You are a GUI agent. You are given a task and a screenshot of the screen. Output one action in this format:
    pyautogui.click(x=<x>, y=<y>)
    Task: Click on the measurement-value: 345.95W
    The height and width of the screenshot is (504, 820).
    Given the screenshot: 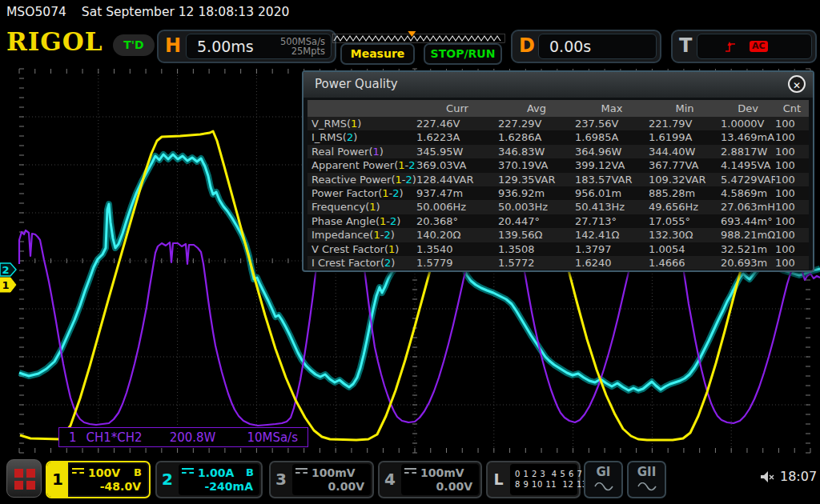 What is the action you would take?
    pyautogui.click(x=457, y=152)
    